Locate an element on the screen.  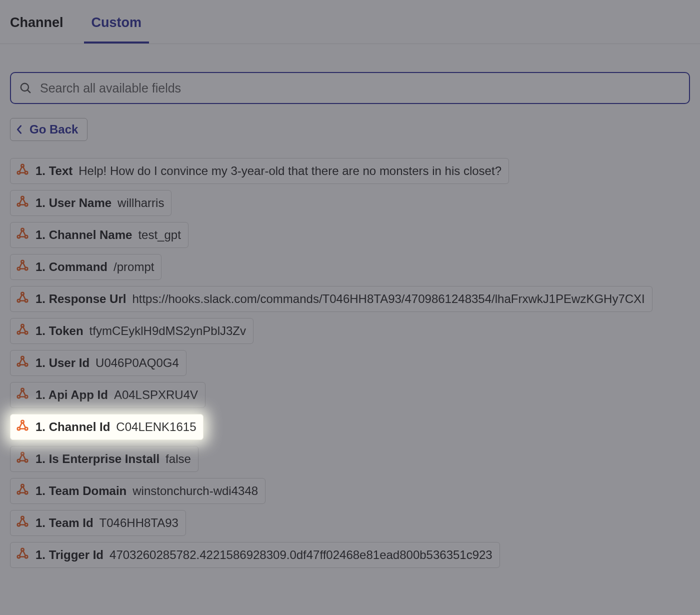
field-value: winstonchurch-wdi4348 is located at coordinates (195, 491).